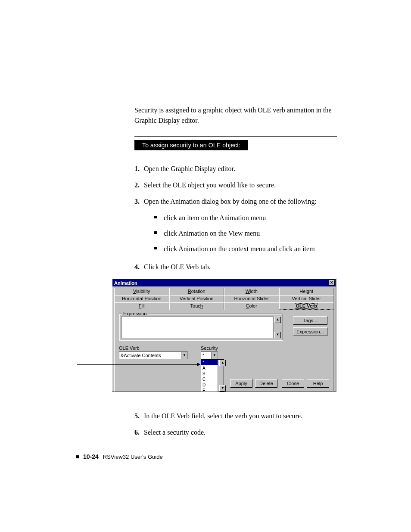  What do you see at coordinates (153, 355) in the screenshot?
I see `ole-verb-combo: &Activate Contents ▼` at bounding box center [153, 355].